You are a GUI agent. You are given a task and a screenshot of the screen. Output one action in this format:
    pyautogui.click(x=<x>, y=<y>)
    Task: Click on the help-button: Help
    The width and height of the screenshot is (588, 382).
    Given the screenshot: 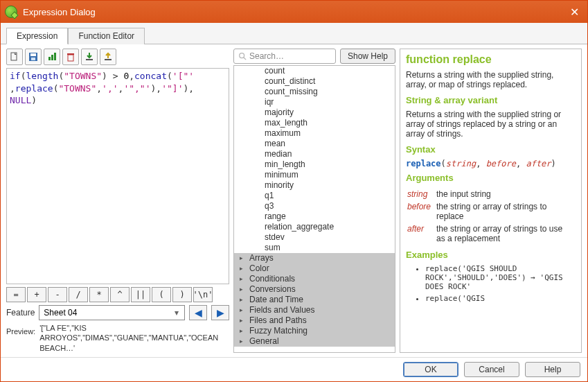 What is the action you would take?
    pyautogui.click(x=553, y=370)
    